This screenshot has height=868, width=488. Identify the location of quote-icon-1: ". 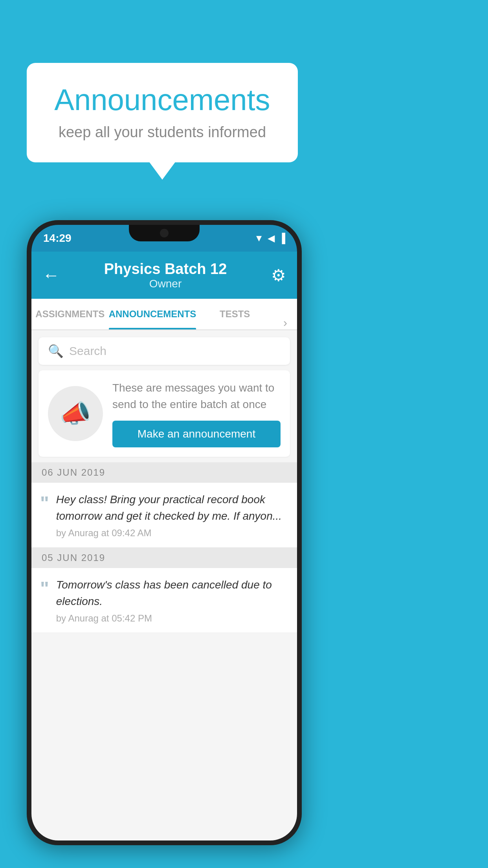
(45, 503).